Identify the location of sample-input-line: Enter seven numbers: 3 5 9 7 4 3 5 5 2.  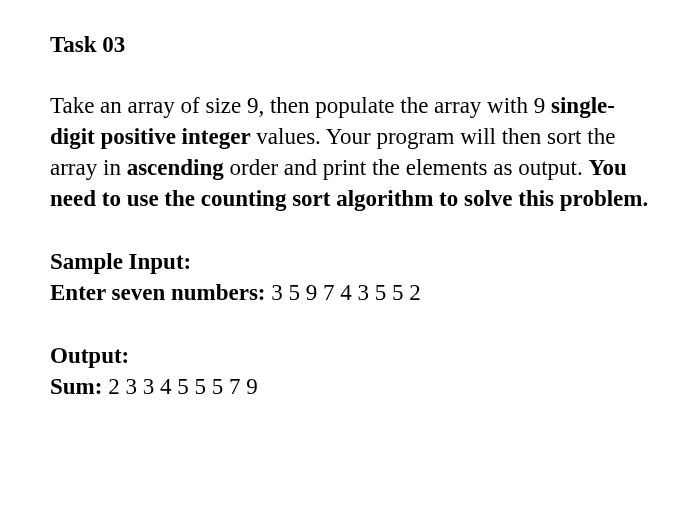
(350, 292).